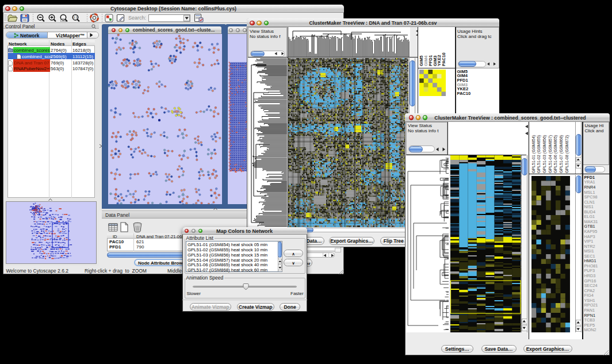 The image size is (612, 364). What do you see at coordinates (76, 17) in the screenshot?
I see `svg-text: 1:1` at bounding box center [76, 17].